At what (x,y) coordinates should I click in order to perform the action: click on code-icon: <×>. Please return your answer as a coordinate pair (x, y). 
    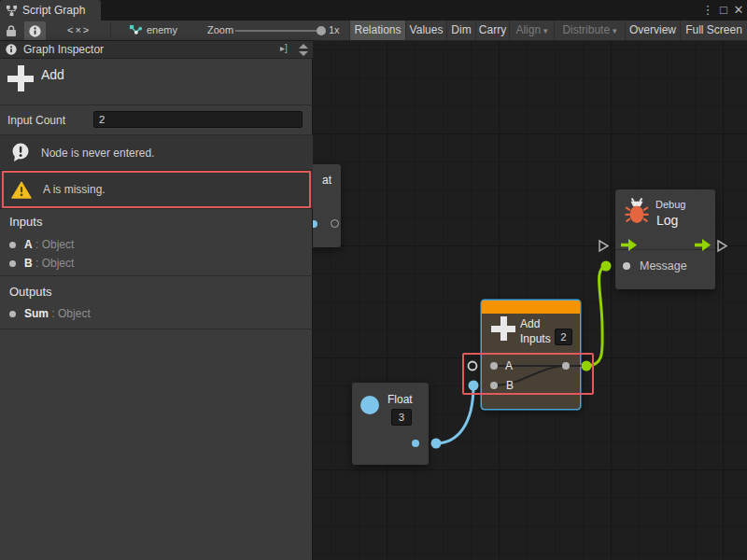
    Looking at the image, I should click on (78, 30).